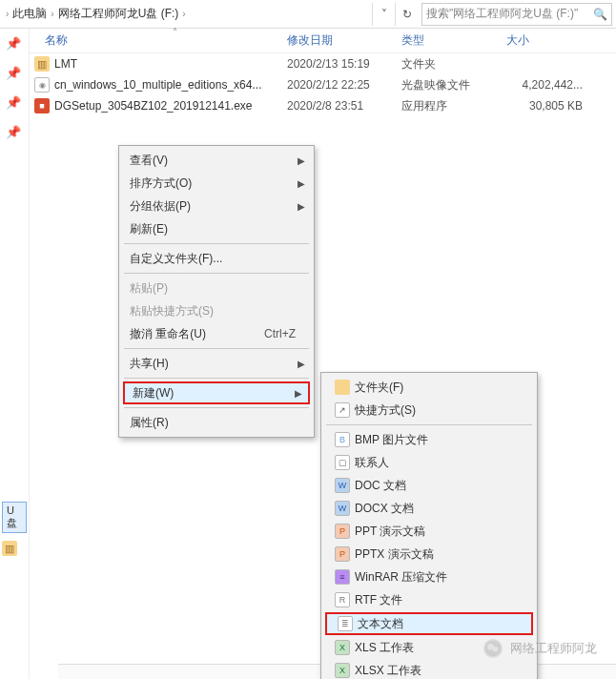  I want to click on doc-icon: X, so click(342, 670).